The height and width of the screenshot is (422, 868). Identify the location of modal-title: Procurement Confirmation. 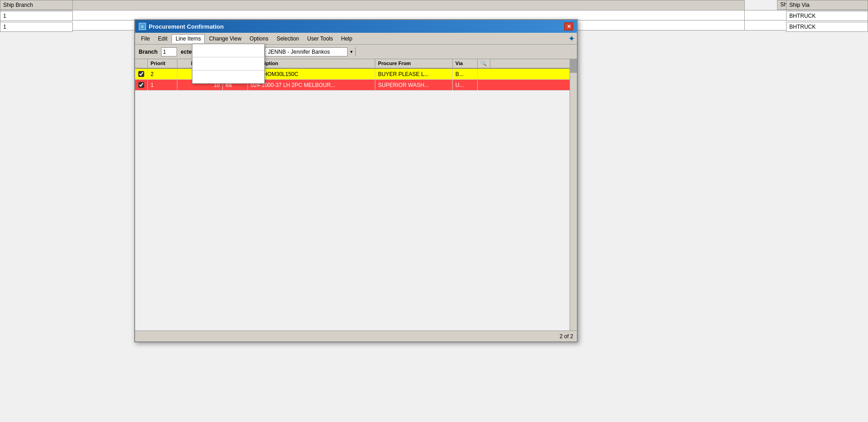
(187, 26).